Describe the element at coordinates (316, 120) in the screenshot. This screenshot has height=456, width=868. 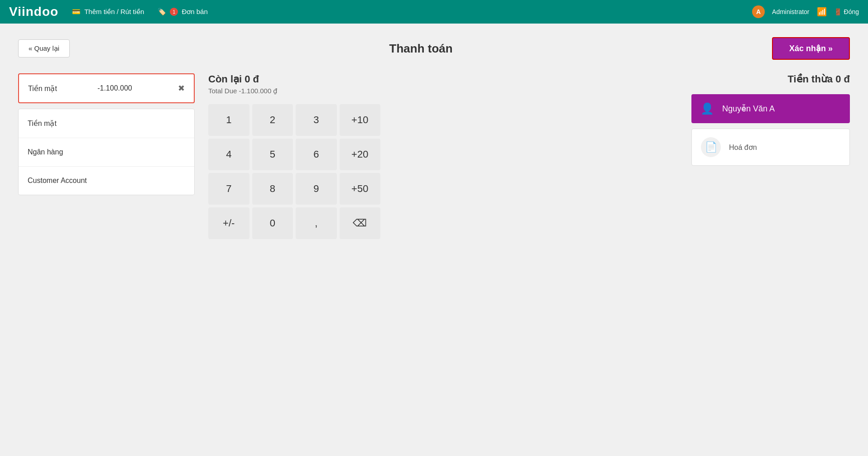
I see `numpad-3: 3` at that location.